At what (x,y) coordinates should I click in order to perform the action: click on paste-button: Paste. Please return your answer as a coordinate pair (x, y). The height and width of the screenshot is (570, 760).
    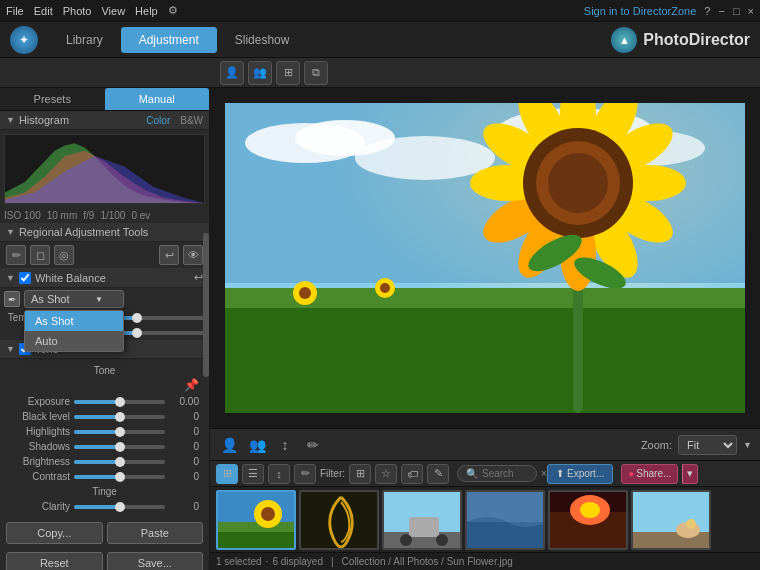
    Looking at the image, I should click on (156, 533).